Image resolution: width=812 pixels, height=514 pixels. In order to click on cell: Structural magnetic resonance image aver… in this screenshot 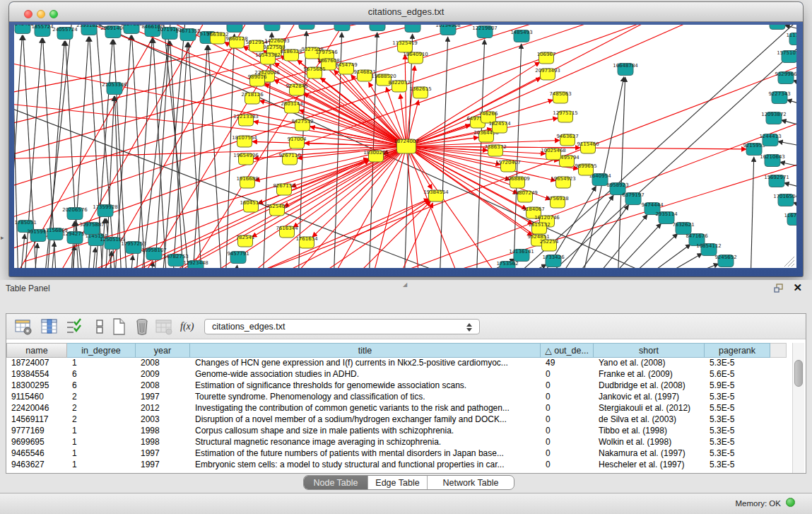, I will do `click(365, 443)`.